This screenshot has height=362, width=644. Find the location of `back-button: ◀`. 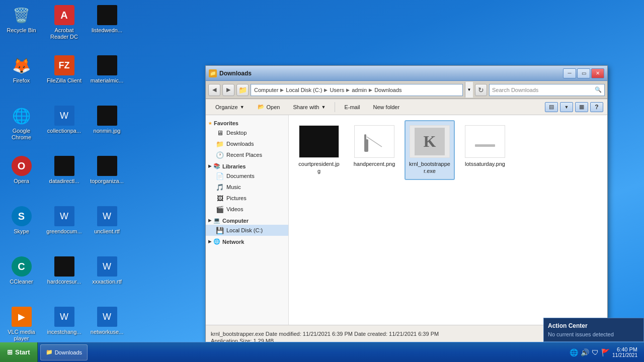

back-button: ◀ is located at coordinates (214, 90).